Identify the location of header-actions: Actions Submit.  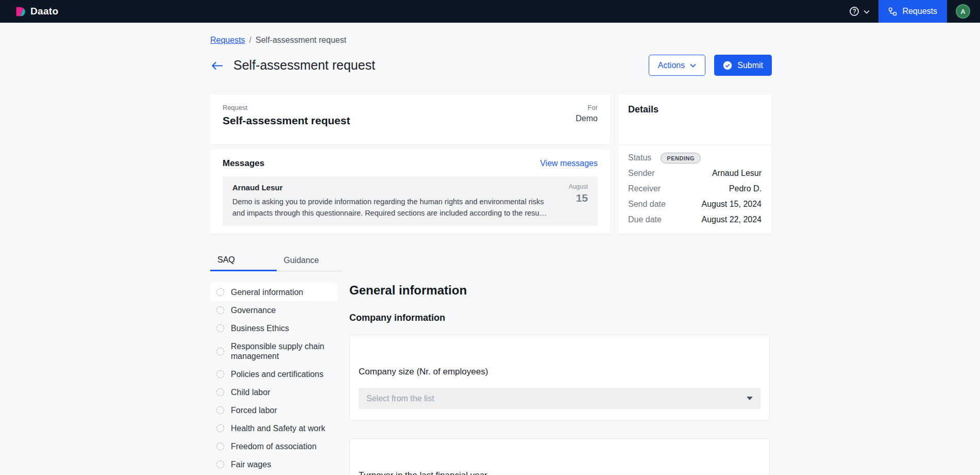
(710, 65).